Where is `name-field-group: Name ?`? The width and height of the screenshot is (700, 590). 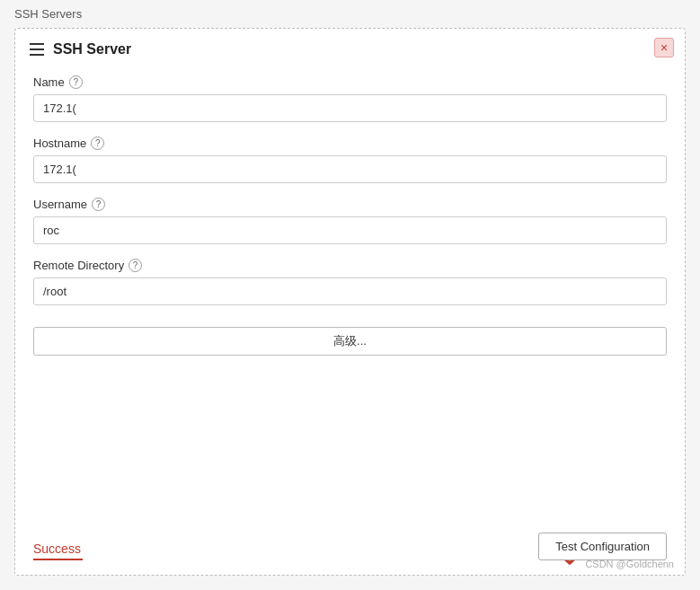
name-field-group: Name ? is located at coordinates (350, 99).